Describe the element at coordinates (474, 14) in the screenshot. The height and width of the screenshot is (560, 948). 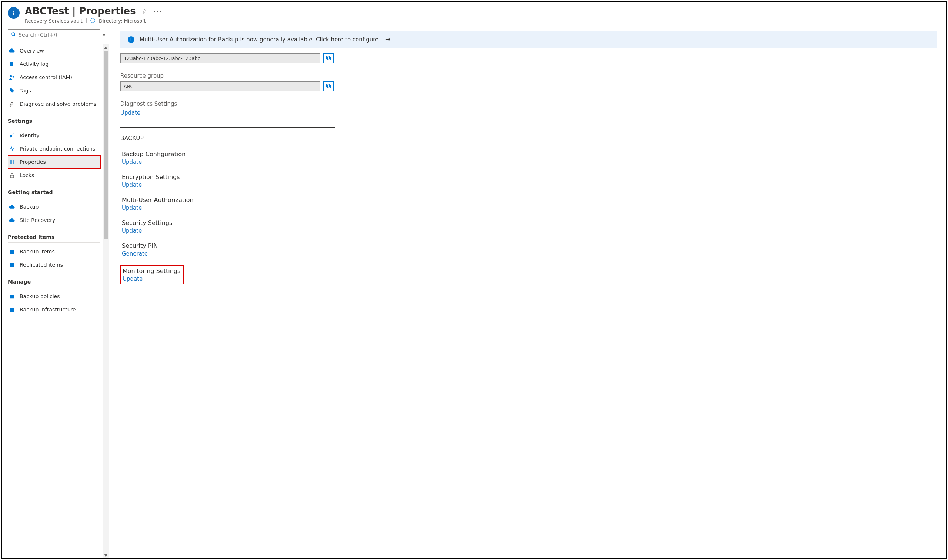
I see `page-header: ABCTest | Properties ☆ ··· Recovery Serv…` at that location.